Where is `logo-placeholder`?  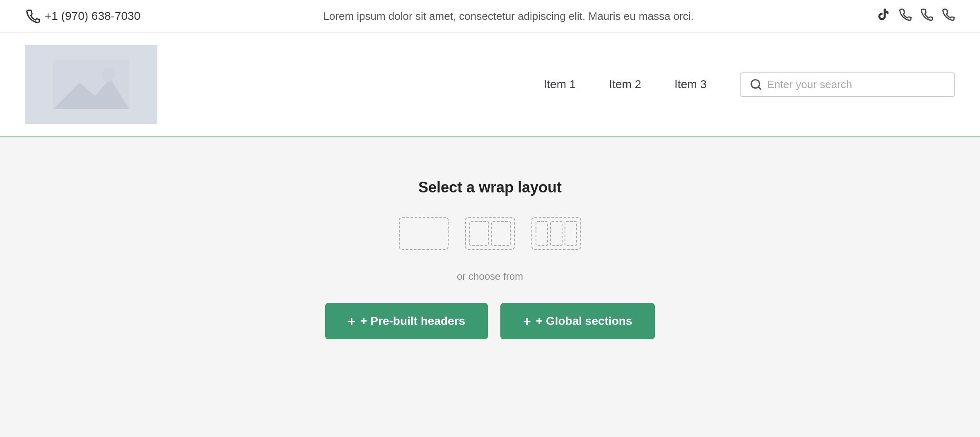 logo-placeholder is located at coordinates (91, 84).